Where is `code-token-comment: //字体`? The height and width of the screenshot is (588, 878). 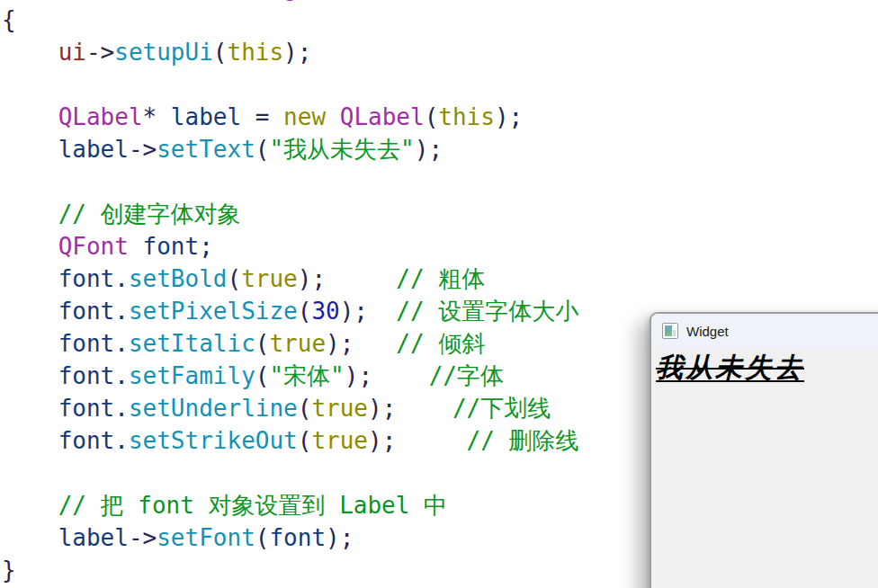 code-token-comment: //字体 is located at coordinates (466, 376).